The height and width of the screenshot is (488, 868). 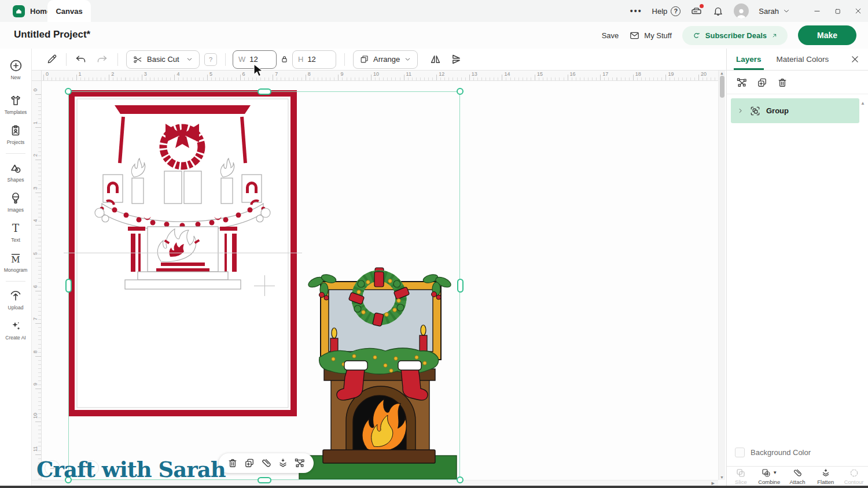 I want to click on combine-button: ▼ Combine, so click(x=770, y=476).